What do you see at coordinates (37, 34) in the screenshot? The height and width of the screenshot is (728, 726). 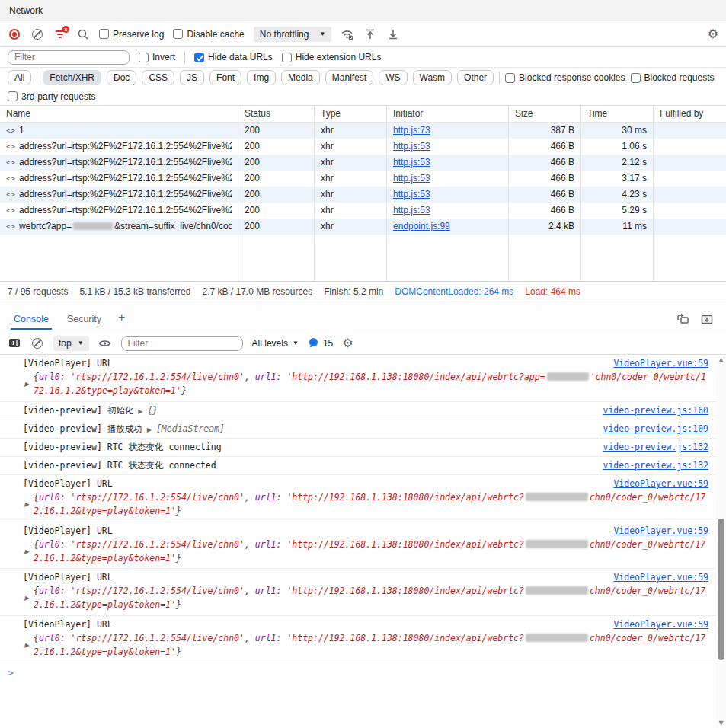 I see `clear-network-log-icon` at bounding box center [37, 34].